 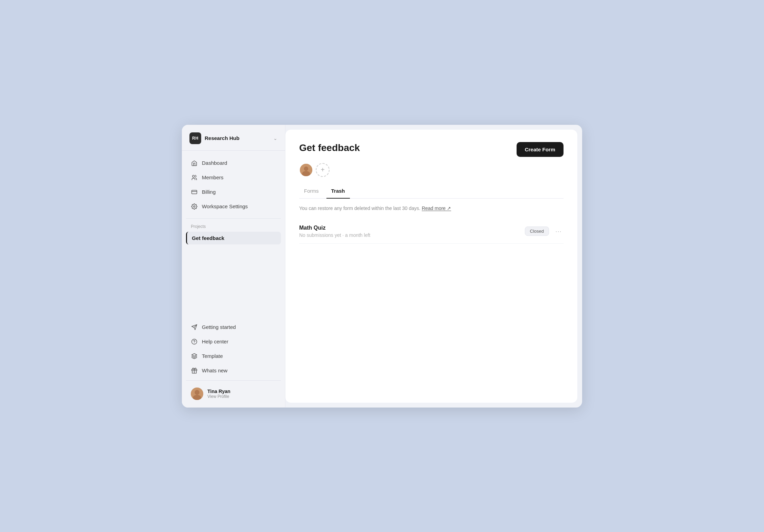 I want to click on form-item-details: Math Quiz No submissions yet · a month l…, so click(x=335, y=231).